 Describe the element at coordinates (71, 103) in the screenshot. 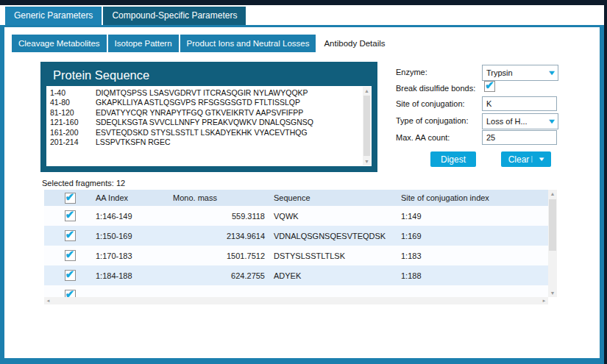

I see `residue-range: 41-80` at that location.